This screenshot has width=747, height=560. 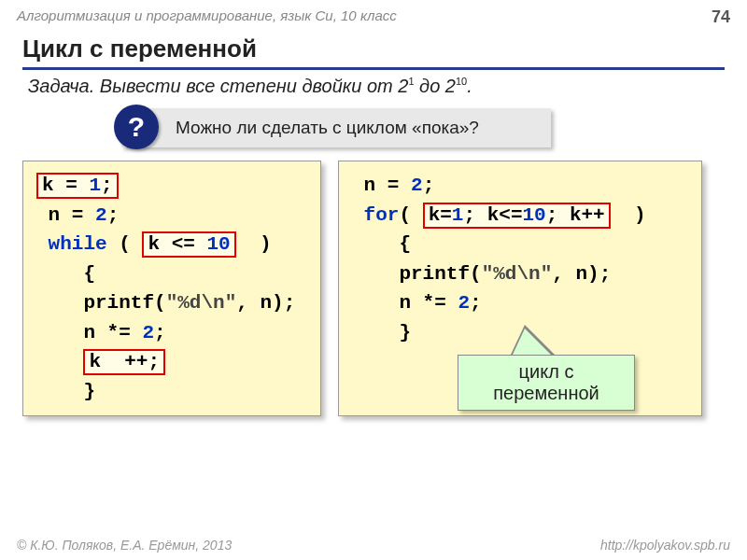 What do you see at coordinates (376, 86) in the screenshot?
I see `task-text: Задача. Вывести все степени двойки от 21…` at bounding box center [376, 86].